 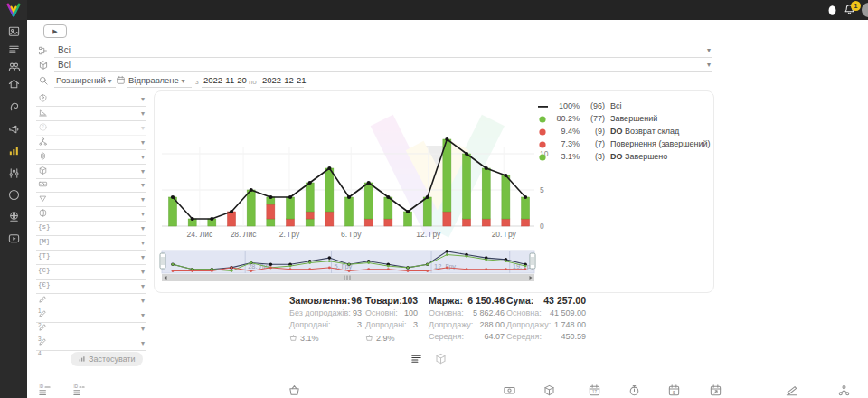 I want to click on toolbar-basket, so click(x=295, y=391).